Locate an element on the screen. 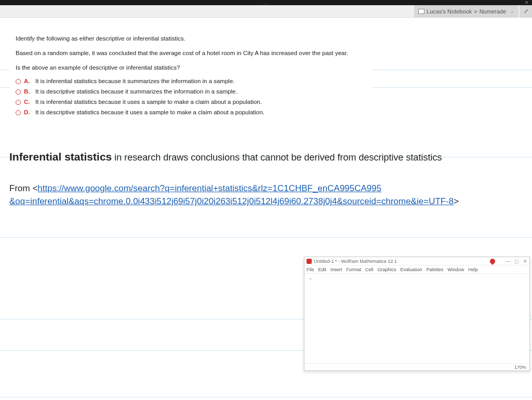  source-link-line2: &oq=inferential&aqs=chrome.0.0i433i512j6… is located at coordinates (232, 202).